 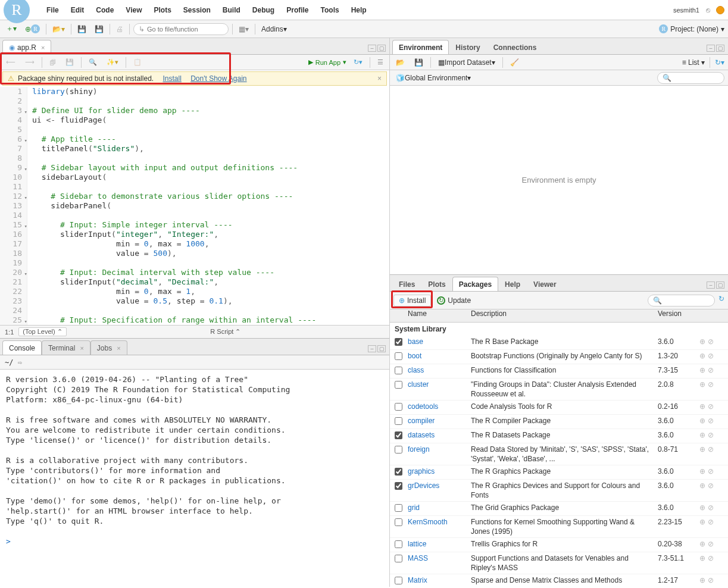 What do you see at coordinates (11, 62) in the screenshot?
I see `back-icon: ⟵` at bounding box center [11, 62].